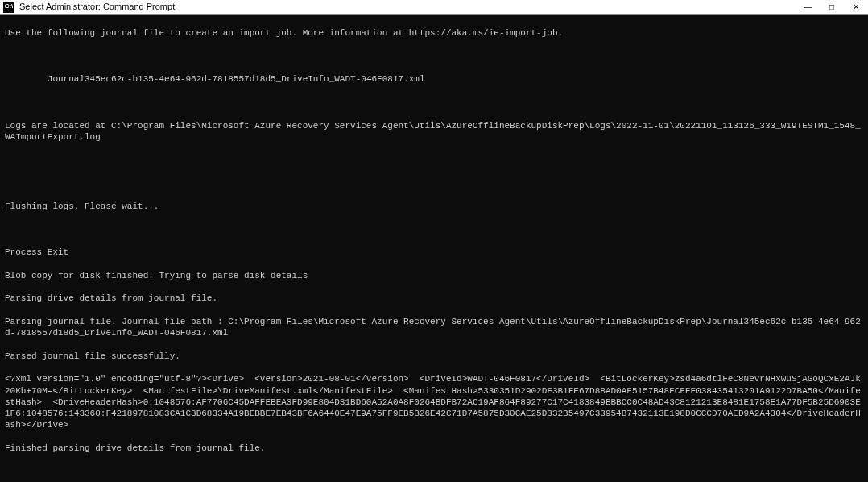  I want to click on output-line: <?xml version="1.0" encoding="utf-8"?><D…, so click(434, 401).